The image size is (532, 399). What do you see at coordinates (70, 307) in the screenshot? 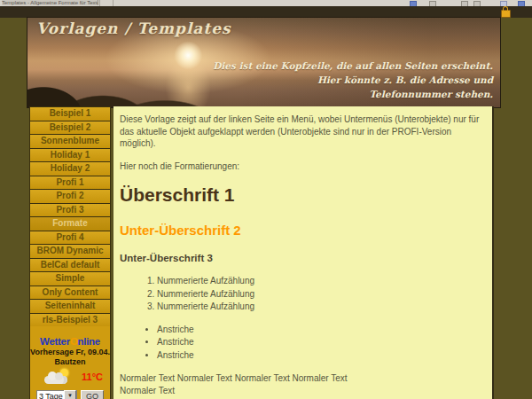
I see `sidebar-item-seiteninhalt: Seiteninhalt` at bounding box center [70, 307].